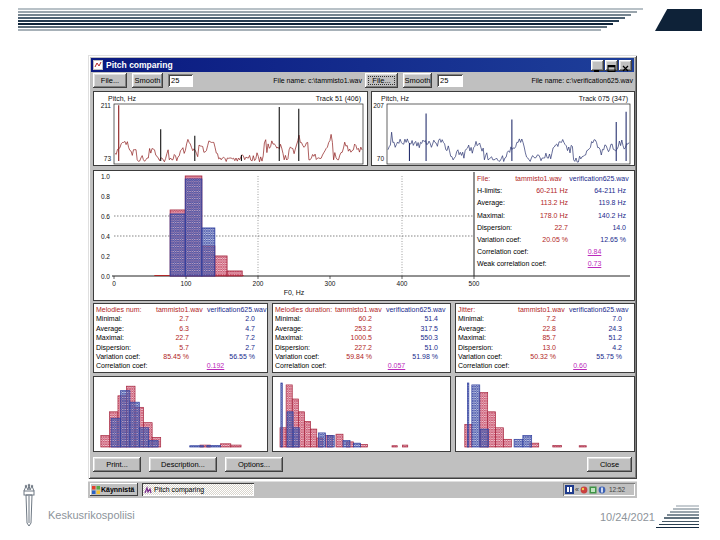 The image size is (720, 540). Describe the element at coordinates (545, 338) in the screenshot. I see `stats-table: Jitter:tammisto1.wavverification625.wavM…` at that location.